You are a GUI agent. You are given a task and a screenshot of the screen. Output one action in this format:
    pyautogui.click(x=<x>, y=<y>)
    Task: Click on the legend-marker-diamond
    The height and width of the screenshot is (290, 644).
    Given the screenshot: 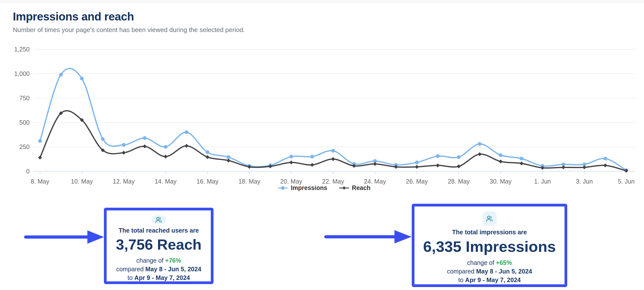 What is the action you would take?
    pyautogui.click(x=344, y=188)
    